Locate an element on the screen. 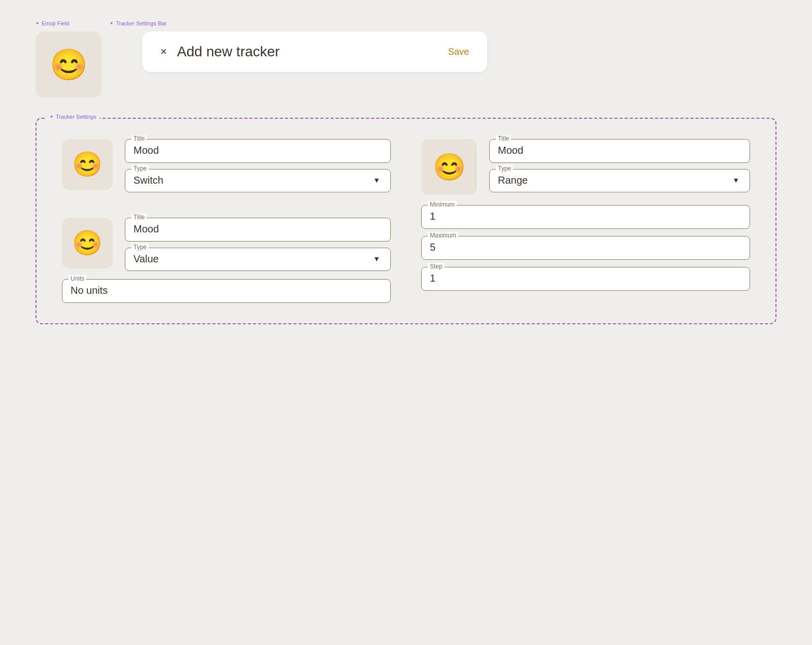  value-type-label: Type is located at coordinates (140, 247).